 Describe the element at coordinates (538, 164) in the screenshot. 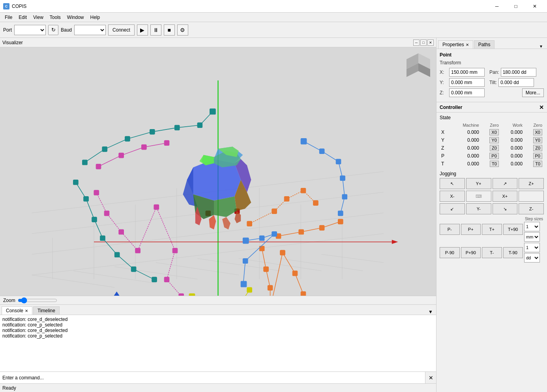

I see `wzero-t: T0` at that location.